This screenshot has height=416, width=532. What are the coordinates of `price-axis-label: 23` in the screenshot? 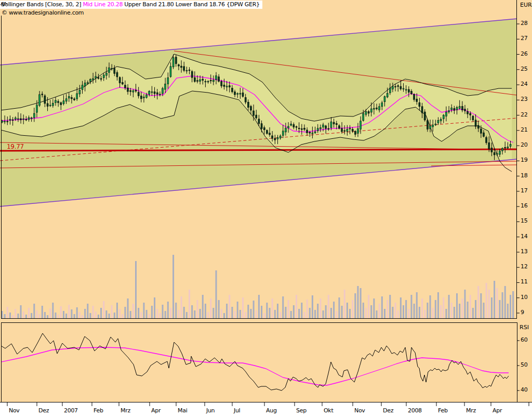 It's located at (524, 99).